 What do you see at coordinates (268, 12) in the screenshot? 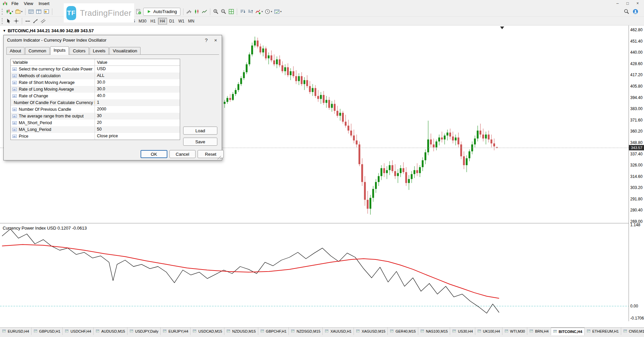
I see `periods-button: ▾` at bounding box center [268, 12].